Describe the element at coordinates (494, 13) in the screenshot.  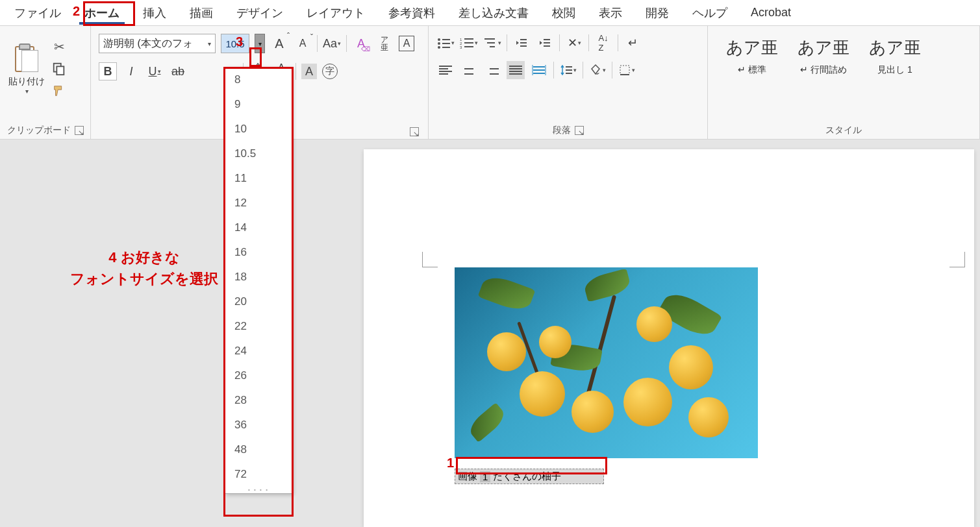
I see `tab-mailings: 差し込み文書` at that location.